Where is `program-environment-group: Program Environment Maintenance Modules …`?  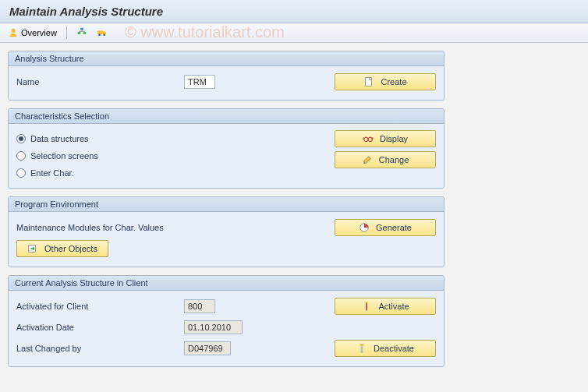
program-environment-group: Program Environment Maintenance Modules … is located at coordinates (226, 232).